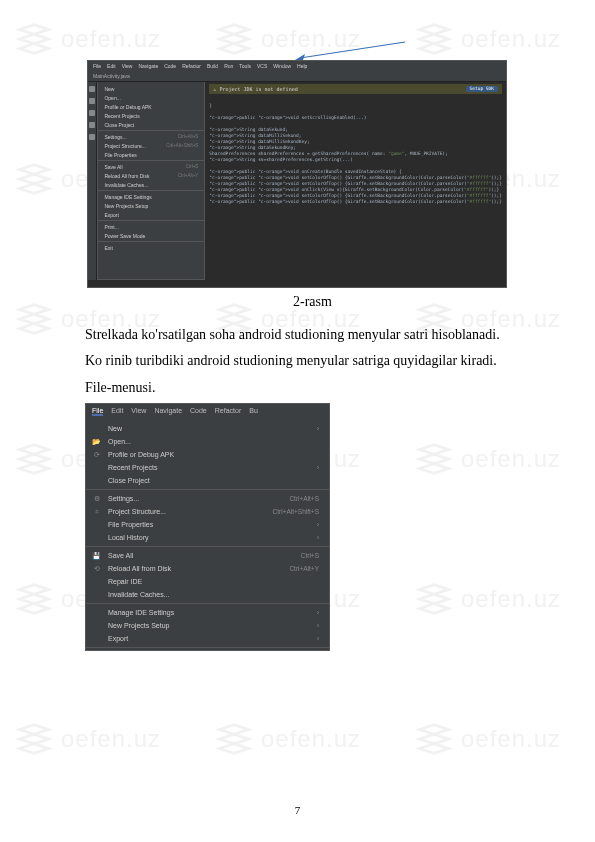  I want to click on menu-item: ⌗Project Structure...Ctrl+Alt+Shift+S, so click(208, 512).